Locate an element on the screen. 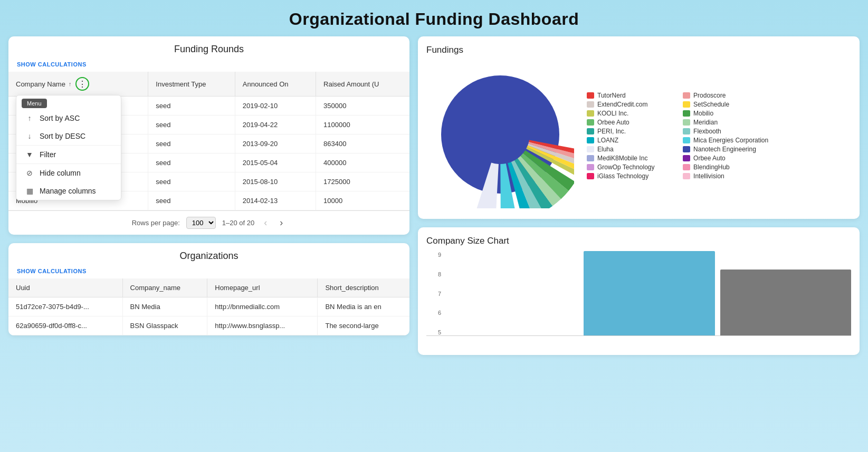 The height and width of the screenshot is (452, 868). rows-per-page-label: Rows per page: is located at coordinates (156, 223).